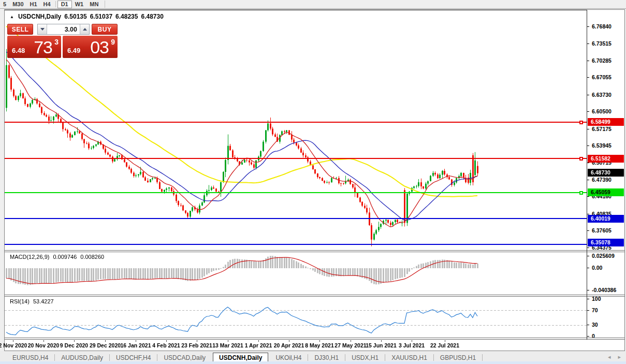 Image resolution: width=626 pixels, height=364 pixels. Describe the element at coordinates (602, 180) in the screenshot. I see `price-tick-label: 6.47390` at that location.